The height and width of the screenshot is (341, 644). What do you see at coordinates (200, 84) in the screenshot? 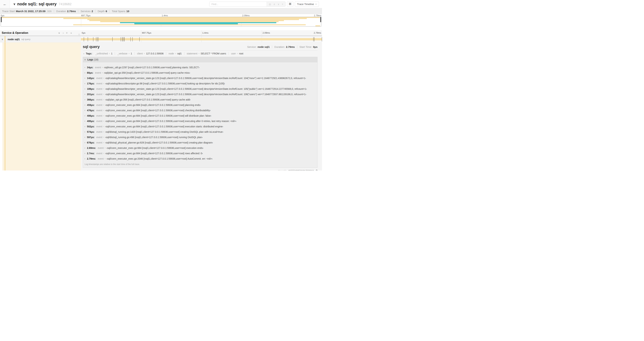
I see `log-row: ›176μs:event=‹sql/catalog/descs/descript…` at bounding box center [200, 84].